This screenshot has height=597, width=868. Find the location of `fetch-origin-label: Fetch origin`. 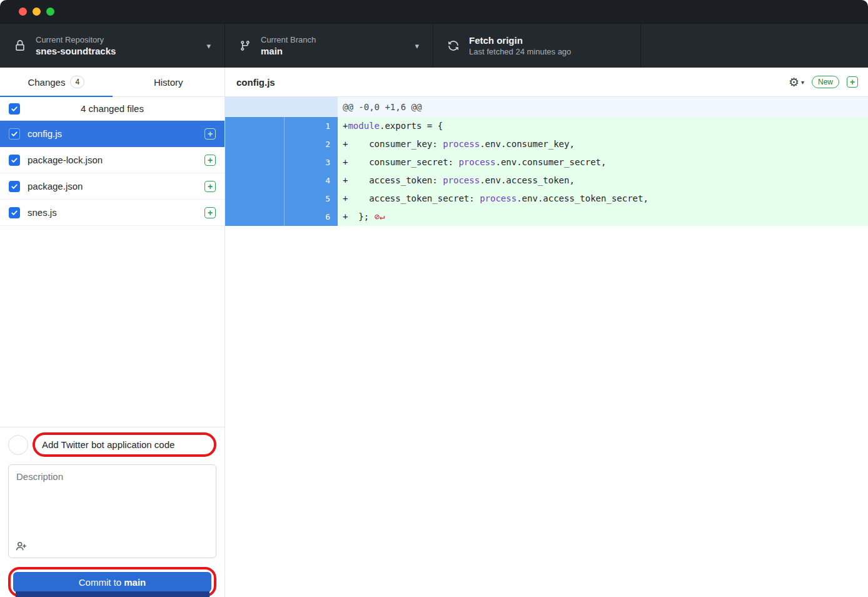

fetch-origin-label: Fetch origin is located at coordinates (520, 40).